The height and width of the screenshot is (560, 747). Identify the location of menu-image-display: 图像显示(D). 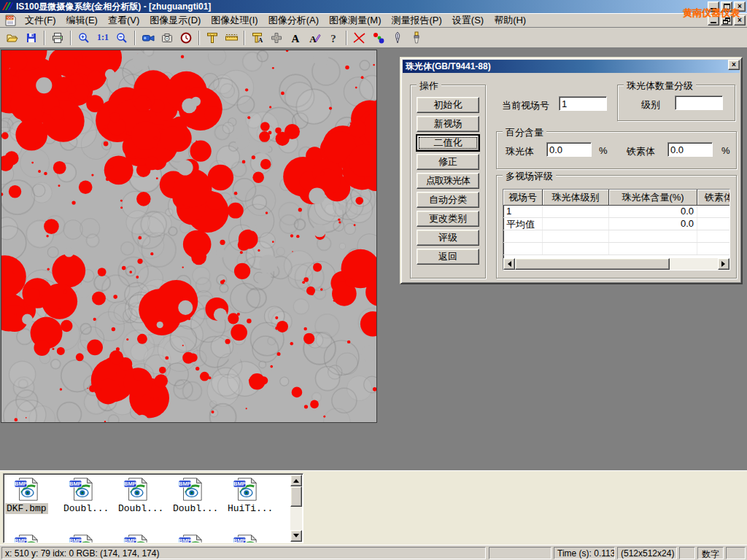
(175, 20).